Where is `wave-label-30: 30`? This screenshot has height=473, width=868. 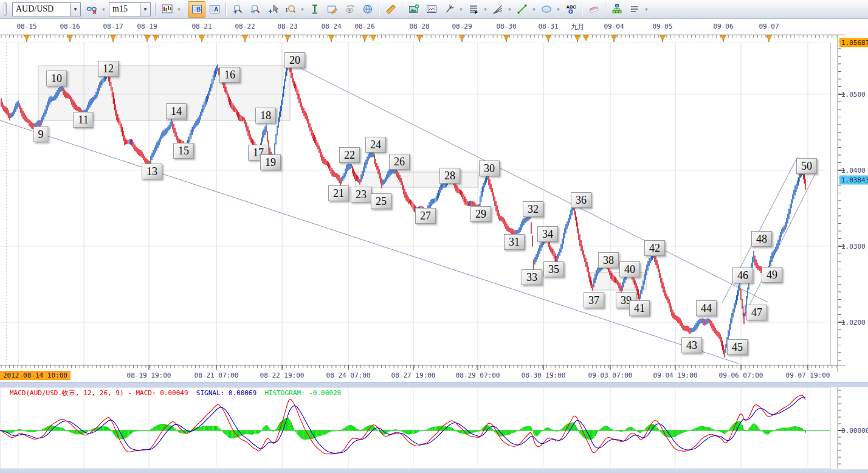
wave-label-30: 30 is located at coordinates (489, 168).